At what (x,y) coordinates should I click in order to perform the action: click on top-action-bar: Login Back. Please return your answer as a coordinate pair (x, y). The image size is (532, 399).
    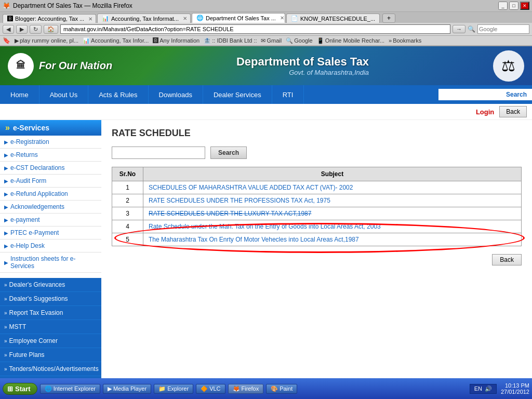
    Looking at the image, I should click on (266, 112).